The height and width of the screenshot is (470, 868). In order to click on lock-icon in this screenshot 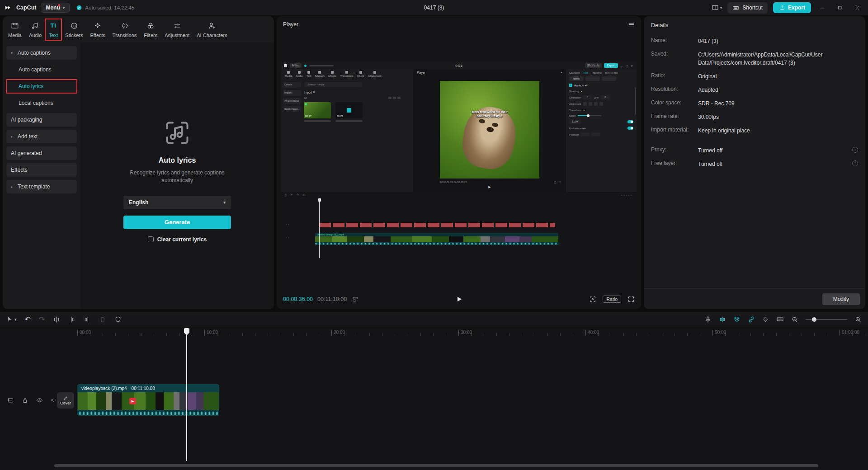, I will do `click(25, 400)`.